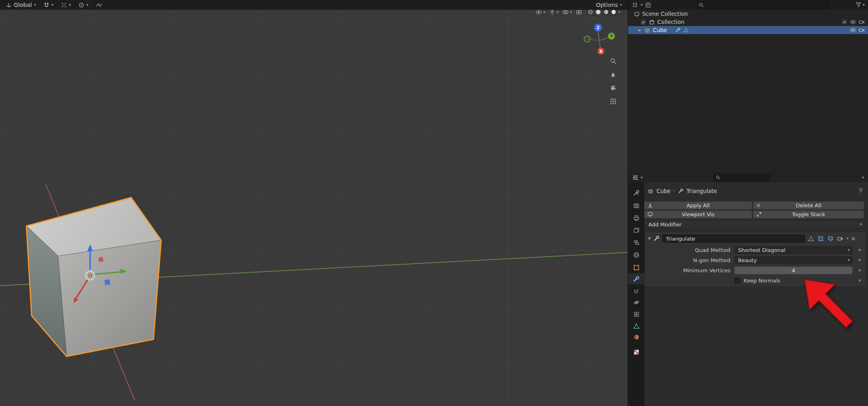  Describe the element at coordinates (755, 224) in the screenshot. I see `add-modifier-dropdown: Add Modifier ▾` at that location.